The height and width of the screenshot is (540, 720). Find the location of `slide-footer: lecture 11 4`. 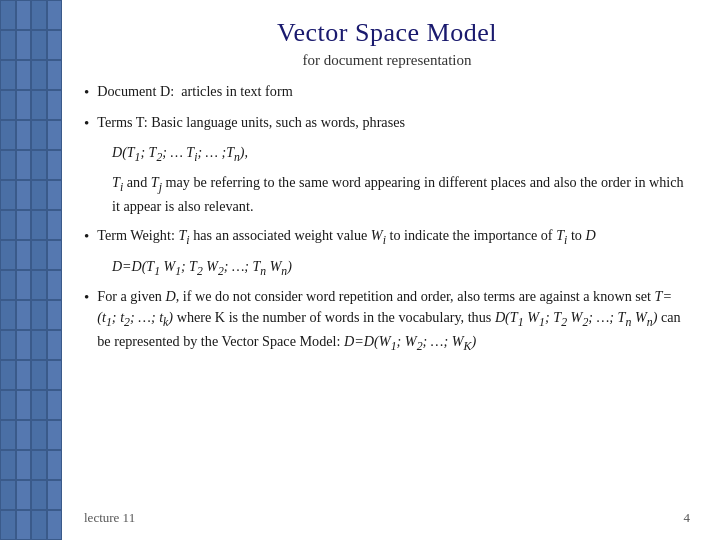

slide-footer: lecture 11 4 is located at coordinates (387, 515).